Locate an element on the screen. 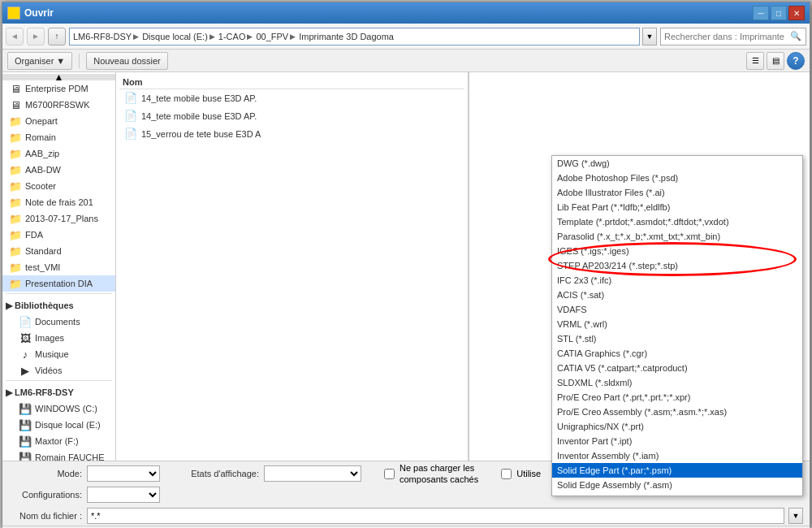 This screenshot has width=812, height=528. file-item-3-icon: 📄 is located at coordinates (131, 134).